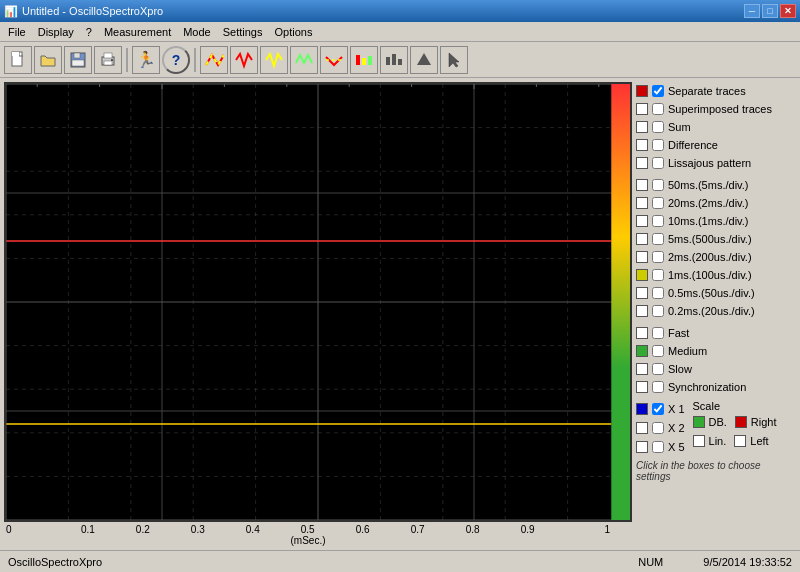 The image size is (800, 572). What do you see at coordinates (252, 530) in the screenshot?
I see `x-label-4: 0.4` at bounding box center [252, 530].